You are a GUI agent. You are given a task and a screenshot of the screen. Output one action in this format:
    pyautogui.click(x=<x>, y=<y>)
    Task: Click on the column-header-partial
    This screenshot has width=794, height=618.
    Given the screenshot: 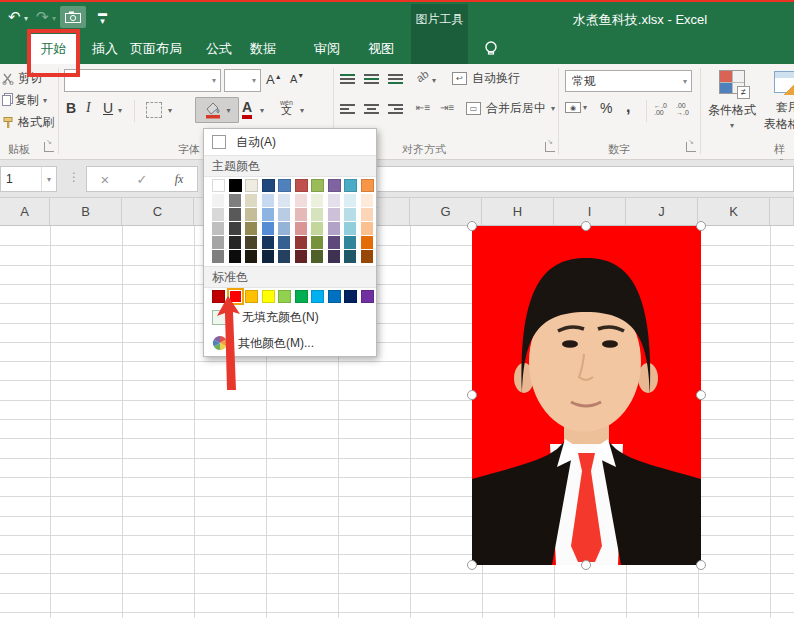 What is the action you would take?
    pyautogui.click(x=782, y=212)
    